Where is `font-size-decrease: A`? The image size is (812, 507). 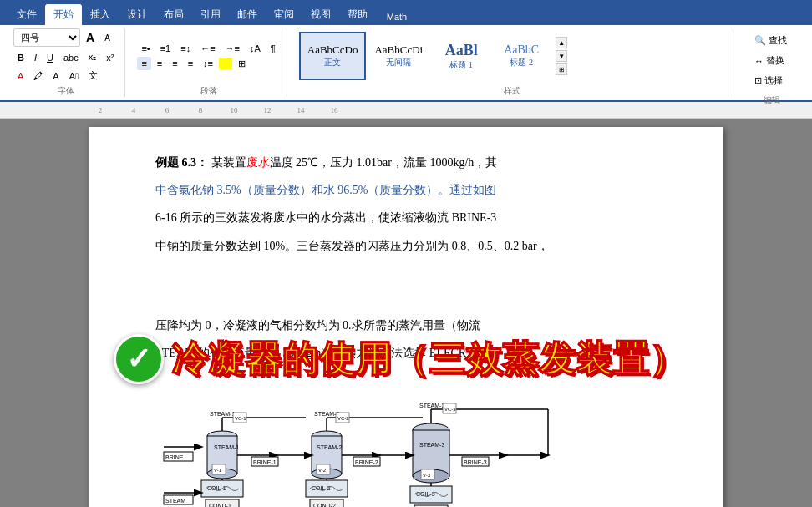 font-size-decrease: A is located at coordinates (107, 38).